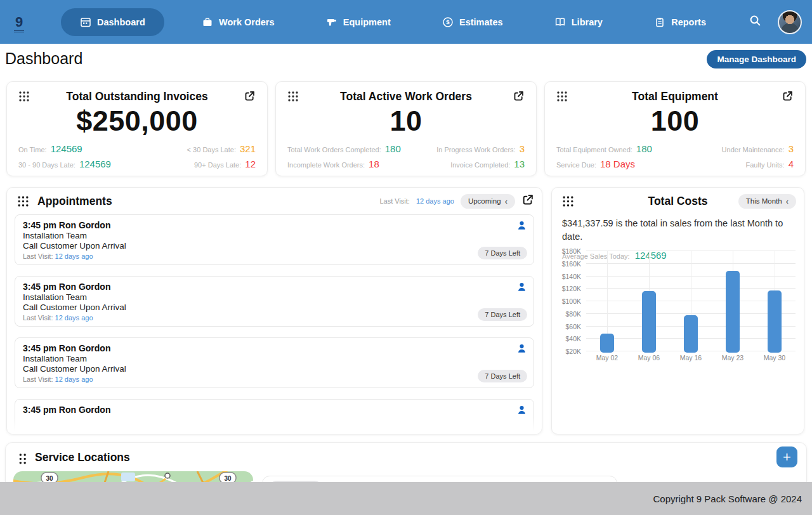 The width and height of the screenshot is (812, 515). What do you see at coordinates (573, 327) in the screenshot?
I see `y-tick-label: $60K` at bounding box center [573, 327].